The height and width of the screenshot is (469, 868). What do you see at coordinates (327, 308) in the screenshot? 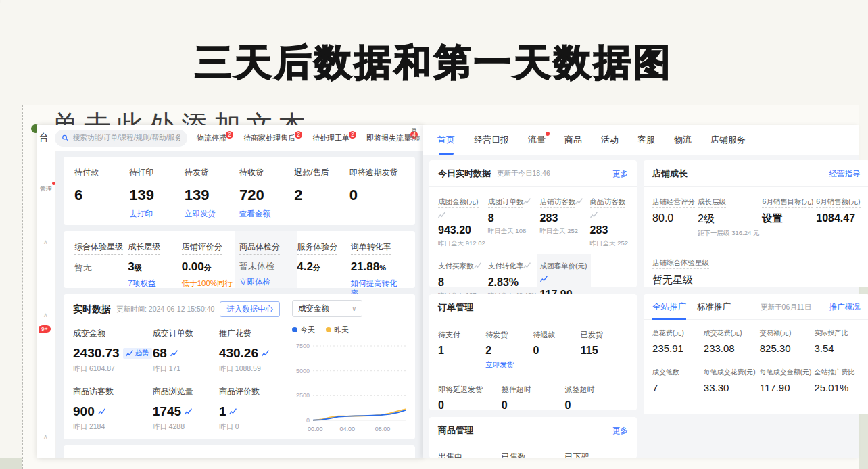
I see `metric-select: 成交金额∨` at bounding box center [327, 308].